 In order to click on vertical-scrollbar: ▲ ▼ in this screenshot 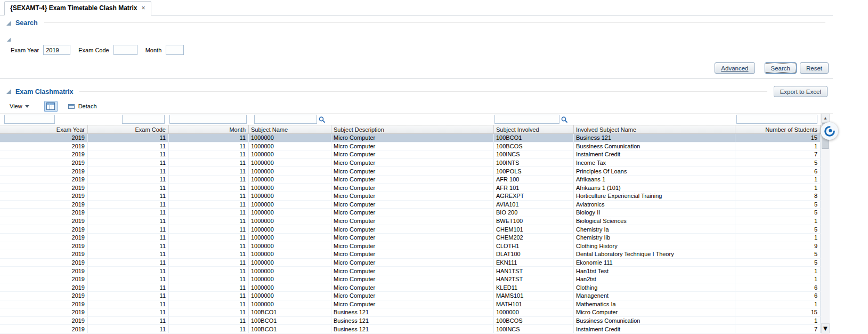, I will do `click(825, 224)`.